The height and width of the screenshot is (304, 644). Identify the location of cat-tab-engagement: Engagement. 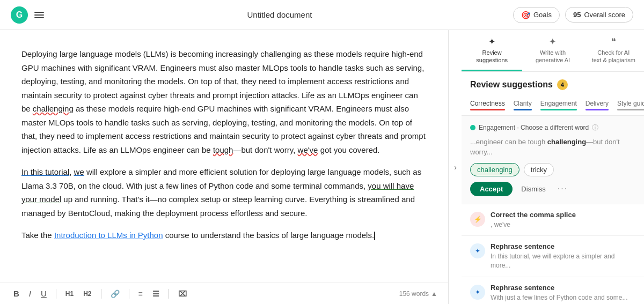
(559, 105).